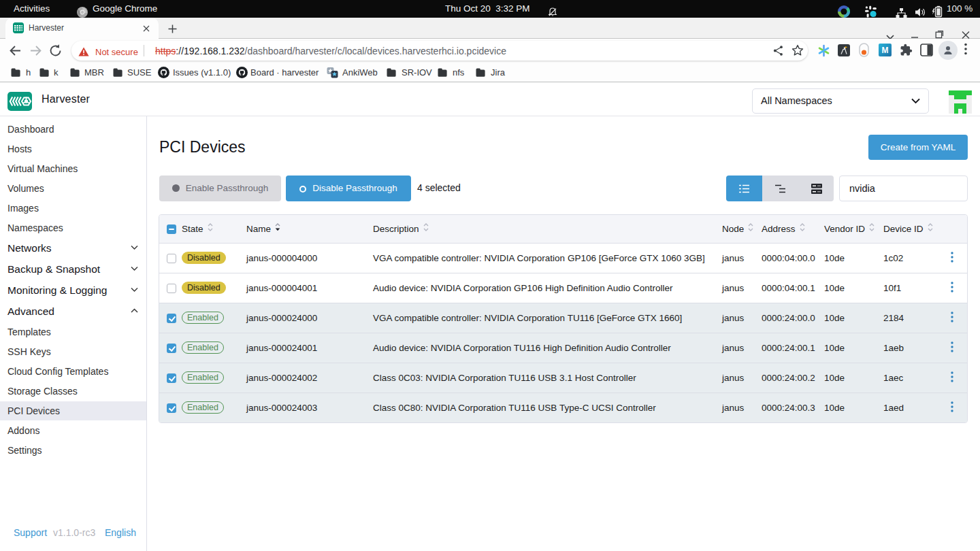 The image size is (980, 551). What do you see at coordinates (885, 50) in the screenshot?
I see `svg-text: M` at bounding box center [885, 50].